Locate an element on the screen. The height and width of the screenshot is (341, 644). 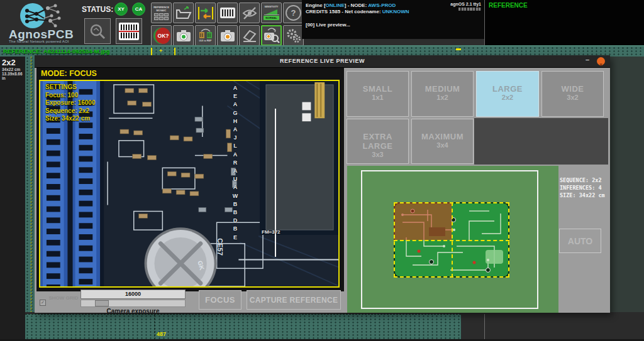
size-cm-label: 34x22 cm is located at coordinates (13, 69).